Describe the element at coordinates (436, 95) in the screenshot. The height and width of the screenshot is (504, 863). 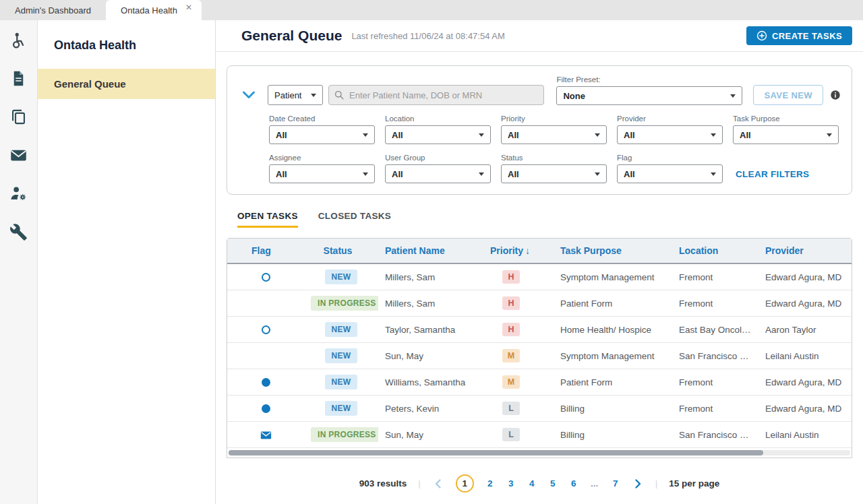
I see `patient-search-input` at that location.